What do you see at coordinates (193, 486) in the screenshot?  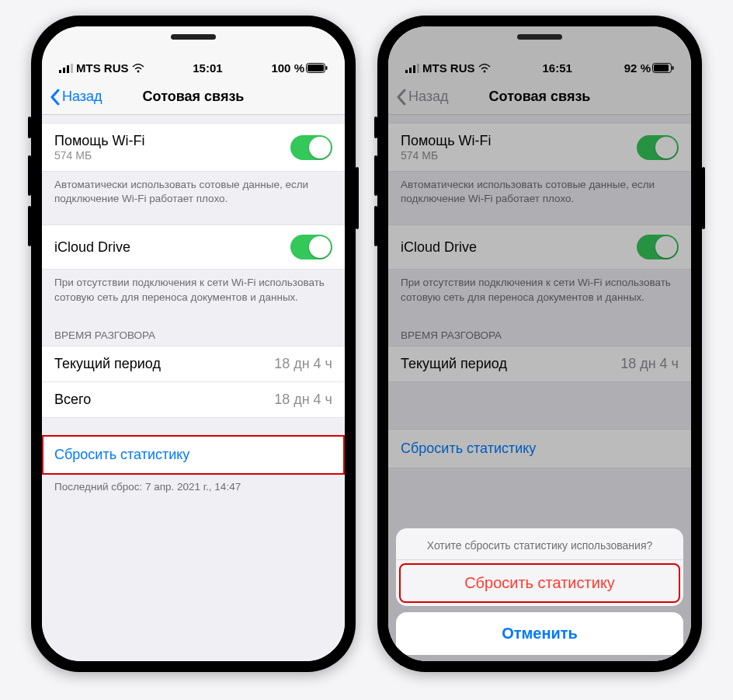 I see `last-reset-label: Последний сброс: 7 апр. 2021 г., 14:47` at bounding box center [193, 486].